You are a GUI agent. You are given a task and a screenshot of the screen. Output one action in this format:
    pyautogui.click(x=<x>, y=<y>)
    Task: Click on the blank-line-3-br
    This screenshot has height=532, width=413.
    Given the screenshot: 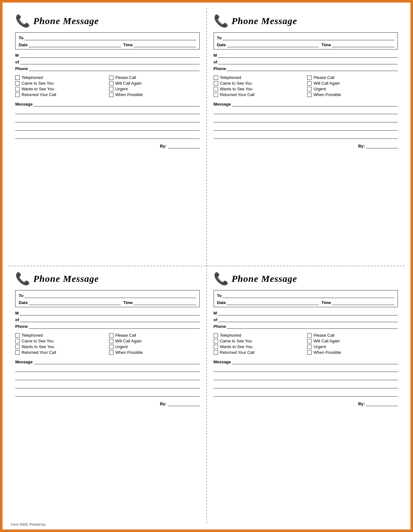 What is the action you would take?
    pyautogui.click(x=306, y=386)
    